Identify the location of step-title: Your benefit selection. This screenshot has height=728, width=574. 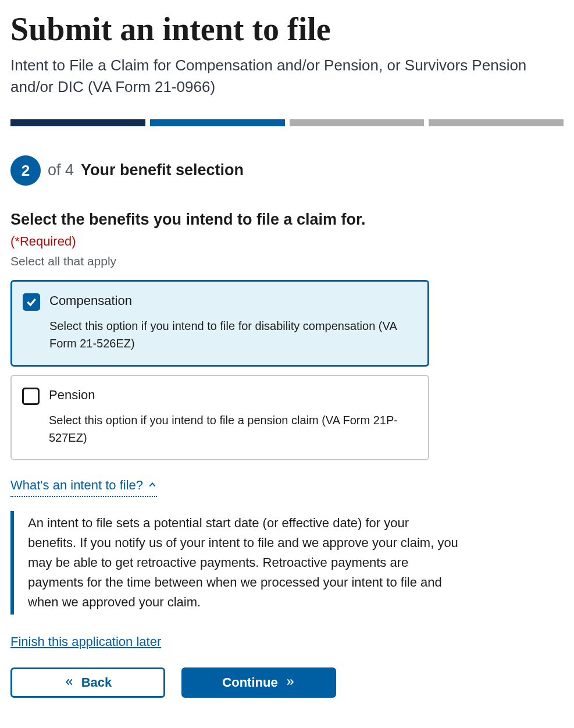
(162, 171).